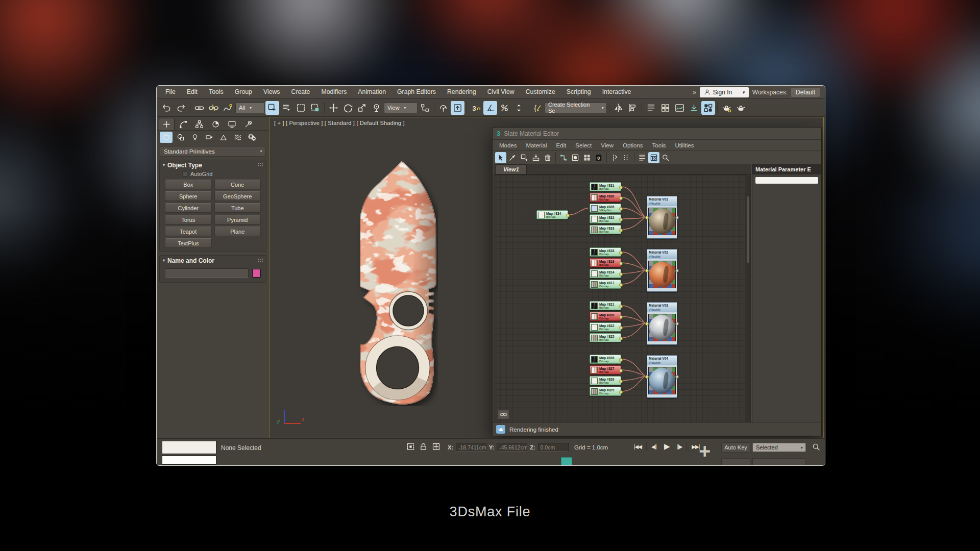  I want to click on sme-menu-options: Options, so click(633, 145).